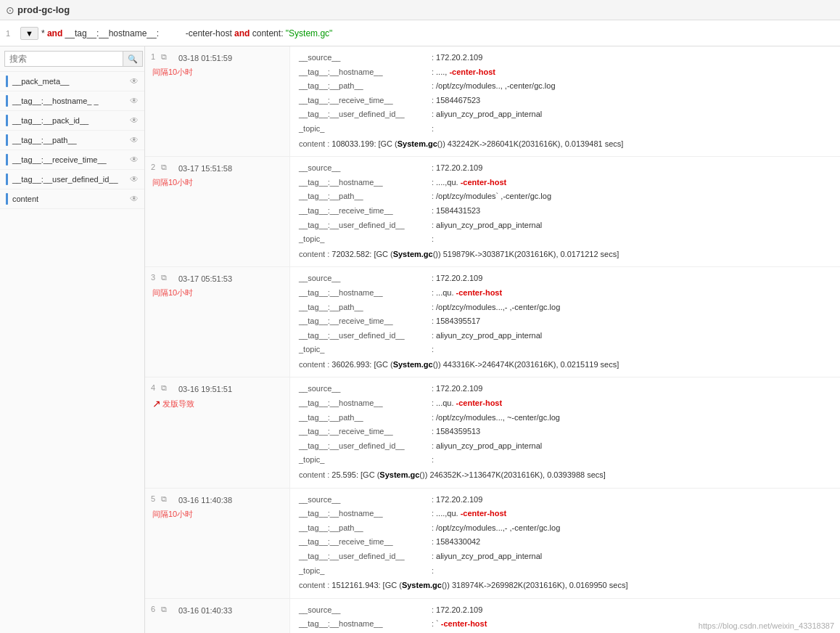 Image resolution: width=840 pixels, height=633 pixels. I want to click on log-time: 03-18 01:51:59, so click(218, 58).